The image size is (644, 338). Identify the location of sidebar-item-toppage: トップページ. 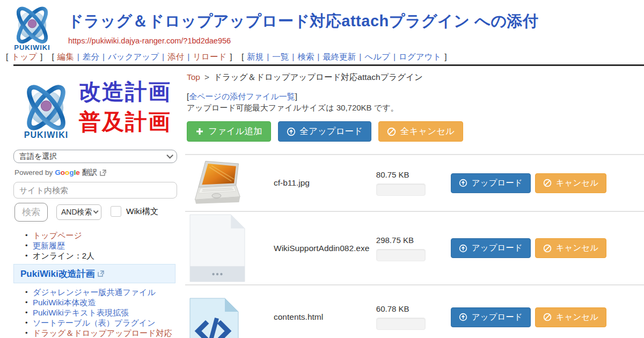
(60, 236).